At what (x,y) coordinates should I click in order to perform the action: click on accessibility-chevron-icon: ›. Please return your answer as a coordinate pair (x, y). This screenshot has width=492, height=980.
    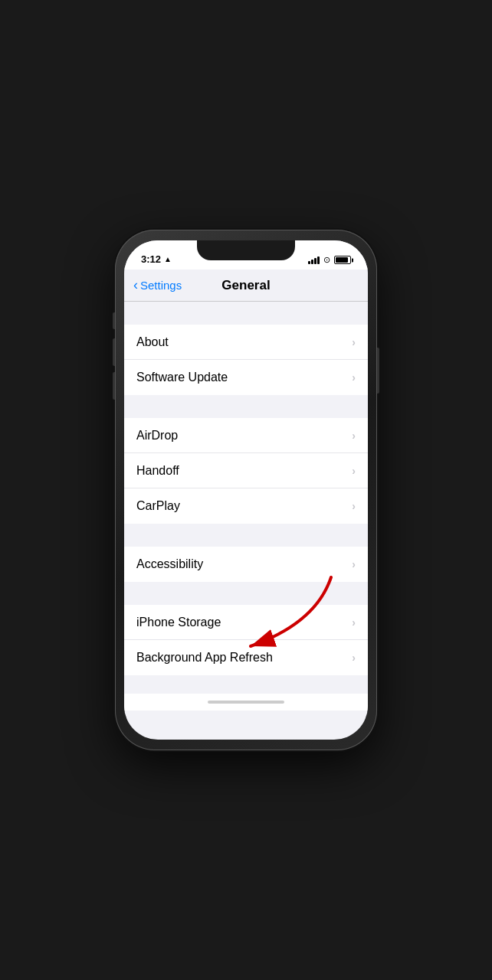
    Looking at the image, I should click on (354, 564).